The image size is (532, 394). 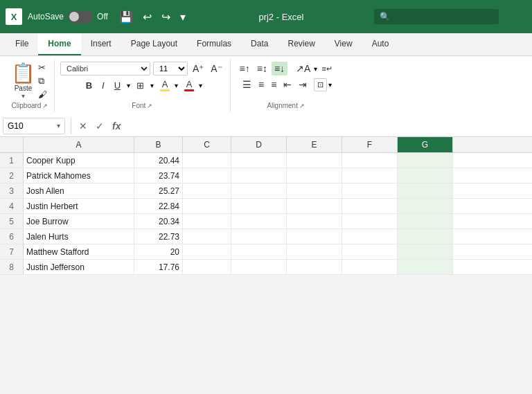 I want to click on tab-data: Data, so click(x=259, y=44).